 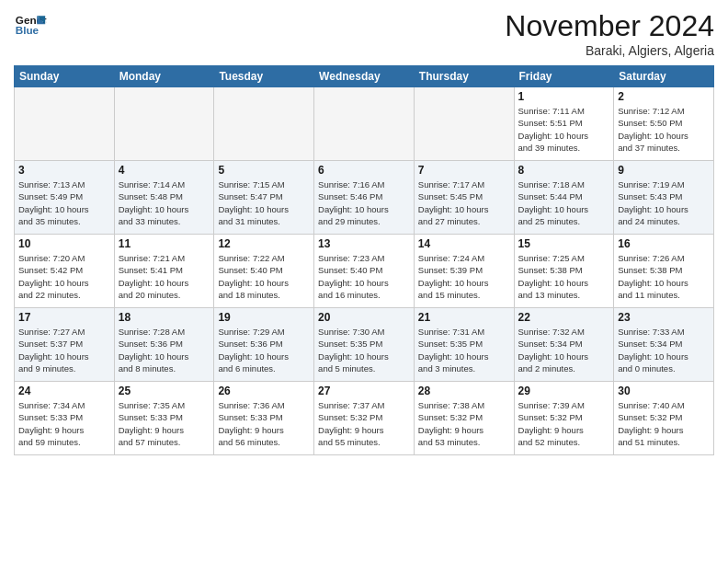 What do you see at coordinates (265, 271) in the screenshot?
I see `calendar-cell: 12Sunrise: 7:22 AM Sunset: 5:40 PM Dayli…` at bounding box center [265, 271].